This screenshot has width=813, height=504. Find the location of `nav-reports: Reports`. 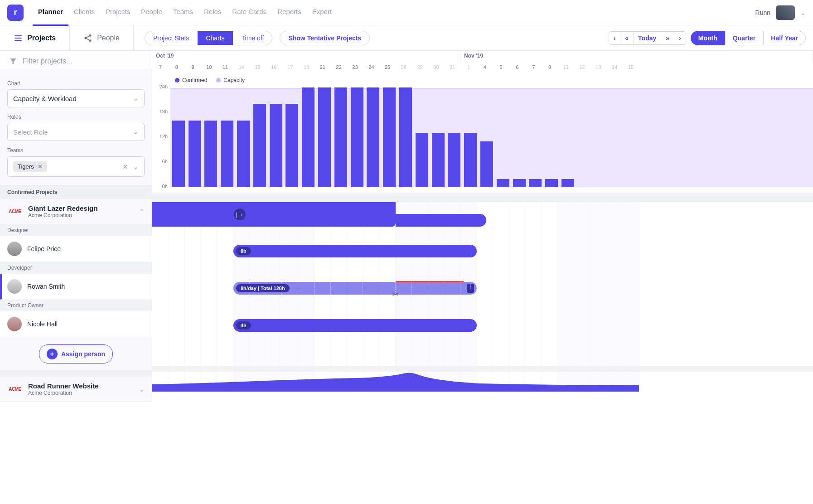

nav-reports: Reports is located at coordinates (289, 13).